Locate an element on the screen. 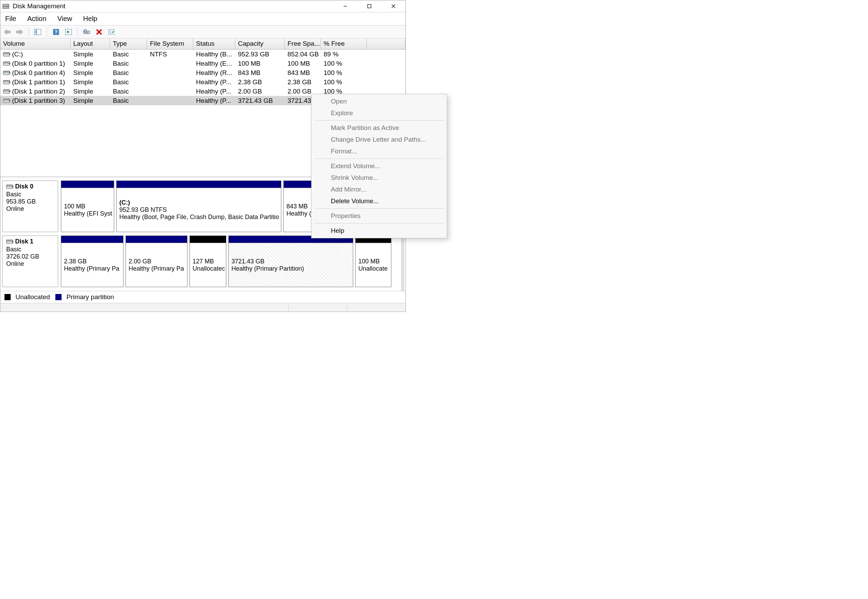  legend-unallocated-swatch is located at coordinates (8, 297).